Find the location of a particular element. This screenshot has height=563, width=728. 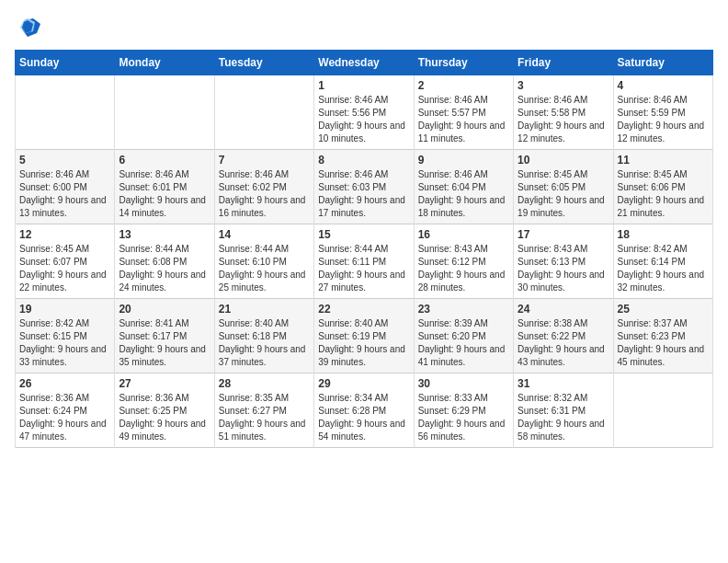

calendar-cell: 21Sunrise: 8:40 AM Sunset: 6:18 PM Dayli… is located at coordinates (264, 337).